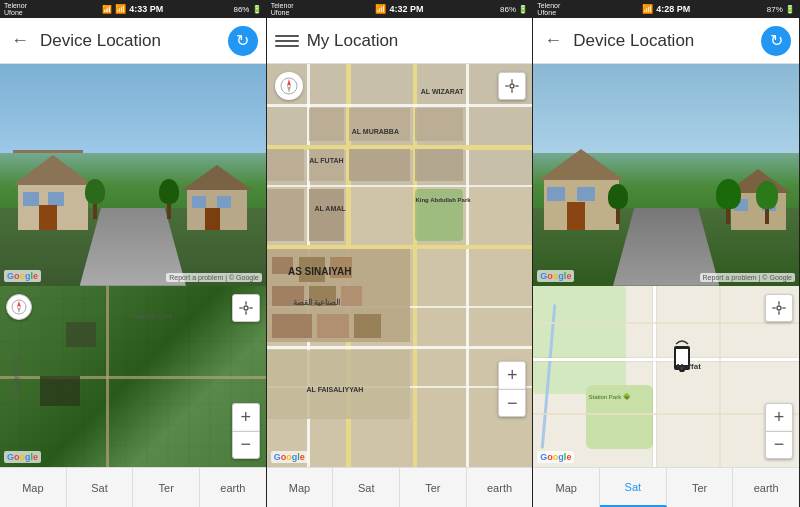 Image resolution: width=800 pixels, height=507 pixels. Describe the element at coordinates (366, 488) in the screenshot. I see `tab-sat-2: Sat` at that location.